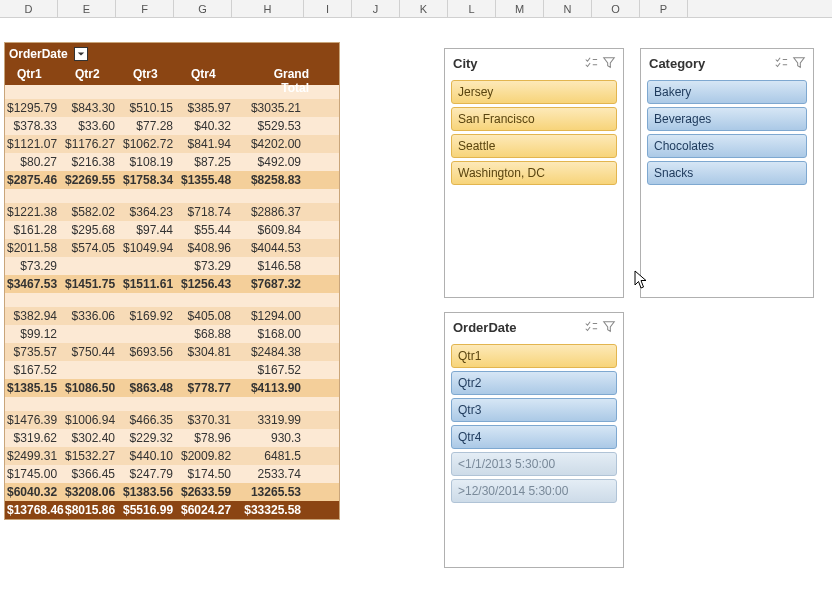 The height and width of the screenshot is (596, 832). What do you see at coordinates (34, 316) in the screenshot?
I see `cell: $382.94` at bounding box center [34, 316].